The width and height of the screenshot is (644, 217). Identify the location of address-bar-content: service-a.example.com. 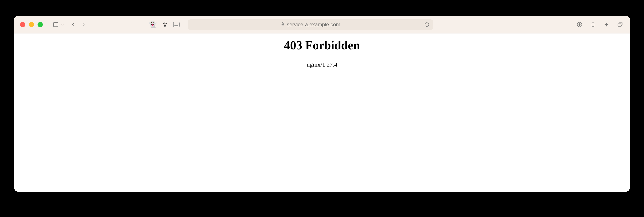
(310, 25).